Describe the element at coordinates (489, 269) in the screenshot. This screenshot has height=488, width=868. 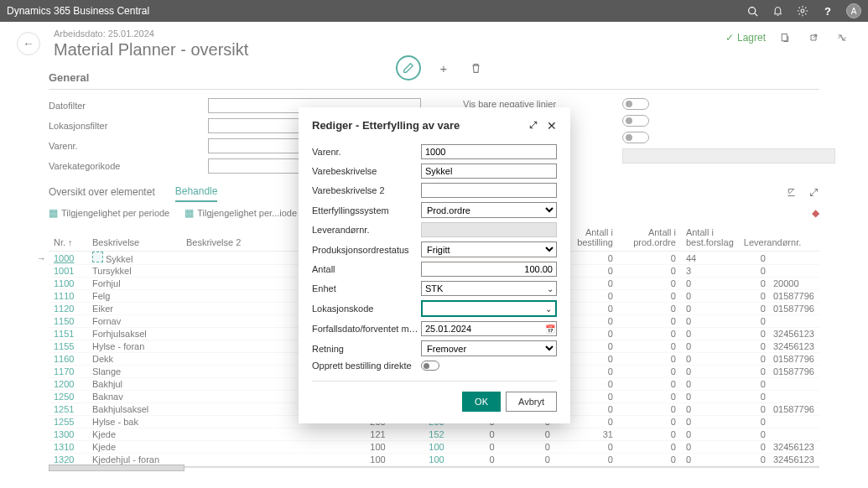
I see `input-antall` at that location.